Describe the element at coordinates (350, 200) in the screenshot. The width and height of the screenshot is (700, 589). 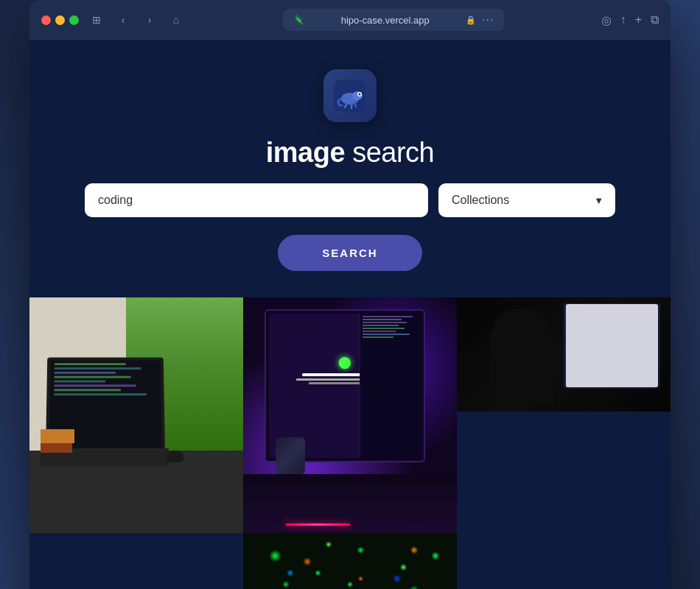
I see `search-row: Collections` at that location.